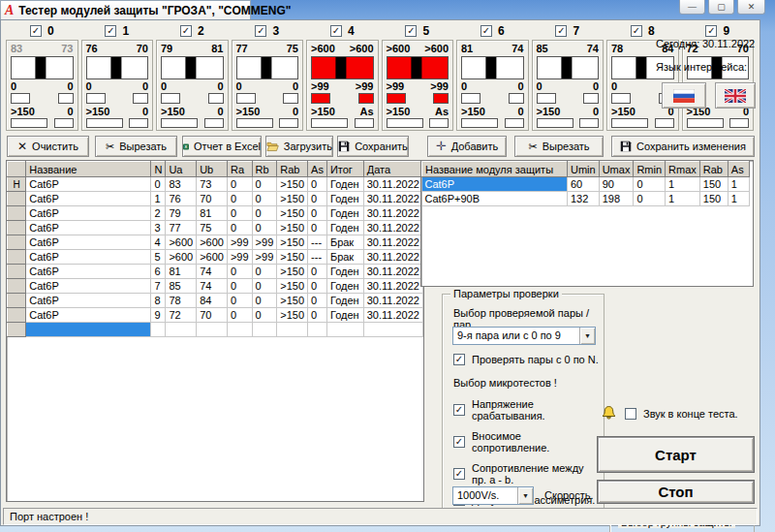  What do you see at coordinates (318, 242) in the screenshot?
I see `results-cell: ---` at bounding box center [318, 242].